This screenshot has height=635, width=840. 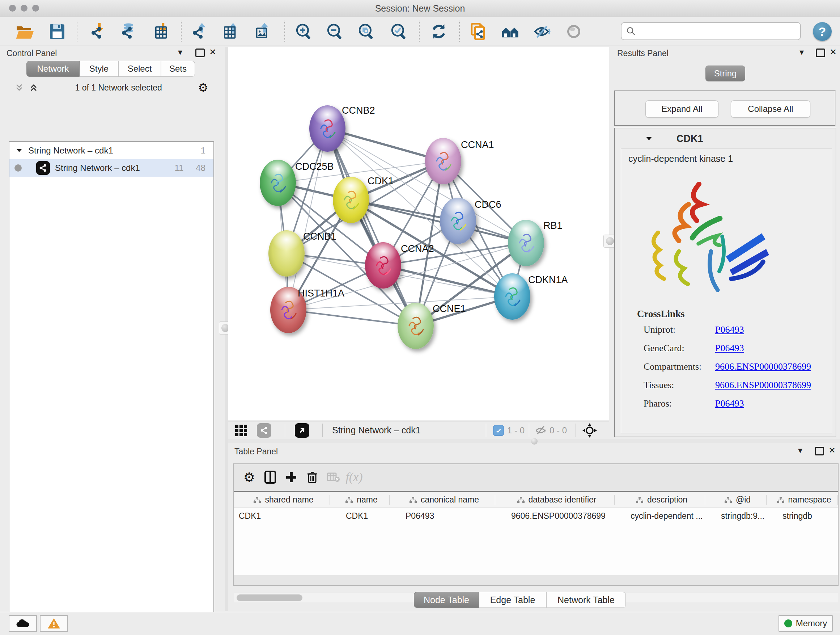 What do you see at coordinates (443, 161) in the screenshot?
I see `node-CCNA1` at bounding box center [443, 161].